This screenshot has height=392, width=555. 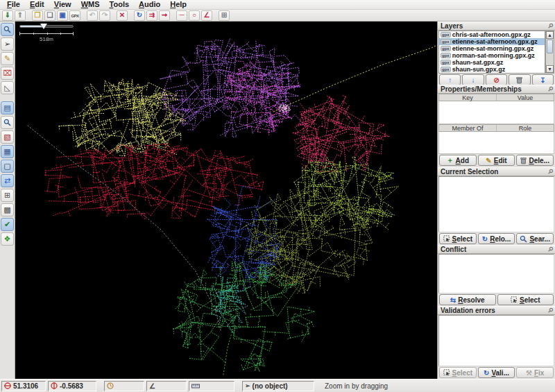 What do you see at coordinates (62, 15) in the screenshot?
I see `save-file-button: ▣` at bounding box center [62, 15].